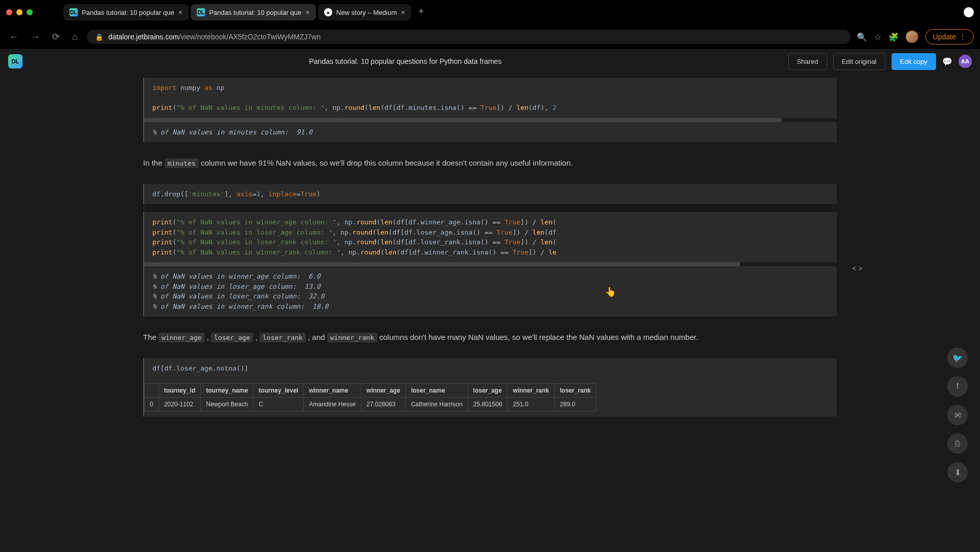 This screenshot has height=552, width=980. What do you see at coordinates (958, 415) in the screenshot?
I see `share-rail: 🐦 f ✉ ⎙ ⬇` at bounding box center [958, 415].